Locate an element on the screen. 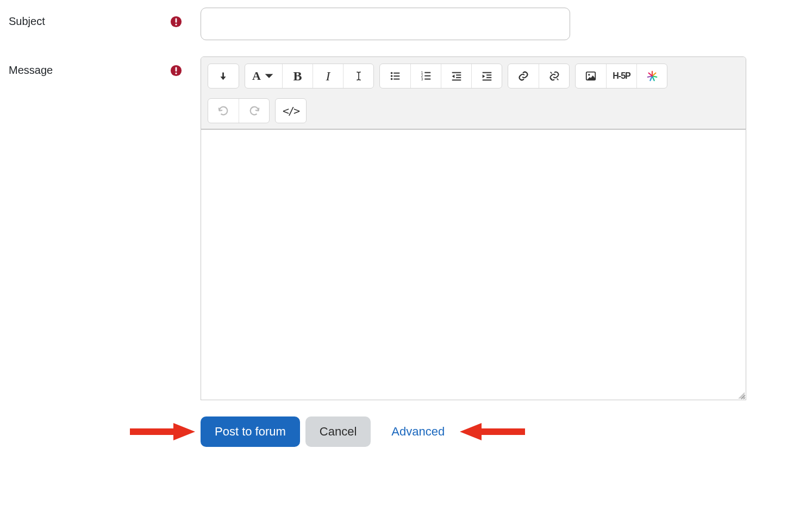 This screenshot has width=812, height=505. toolbar-group-expand is located at coordinates (223, 76).